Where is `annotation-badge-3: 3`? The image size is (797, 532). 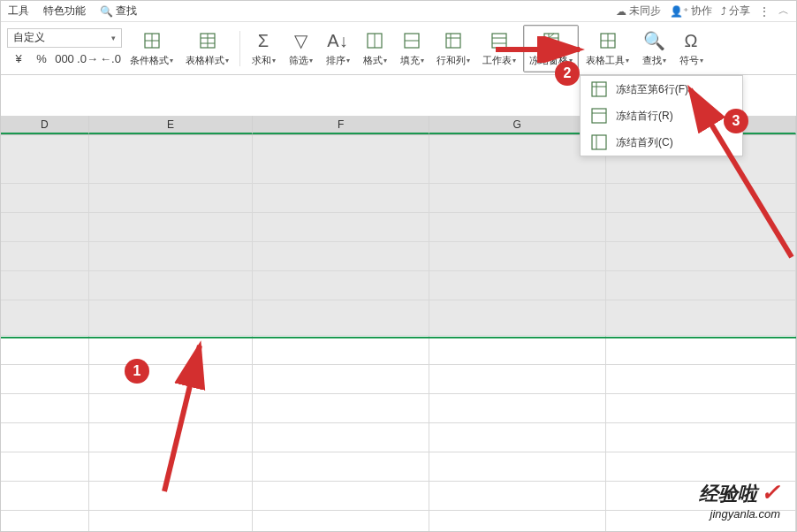 annotation-badge-3: 3 is located at coordinates (736, 121).